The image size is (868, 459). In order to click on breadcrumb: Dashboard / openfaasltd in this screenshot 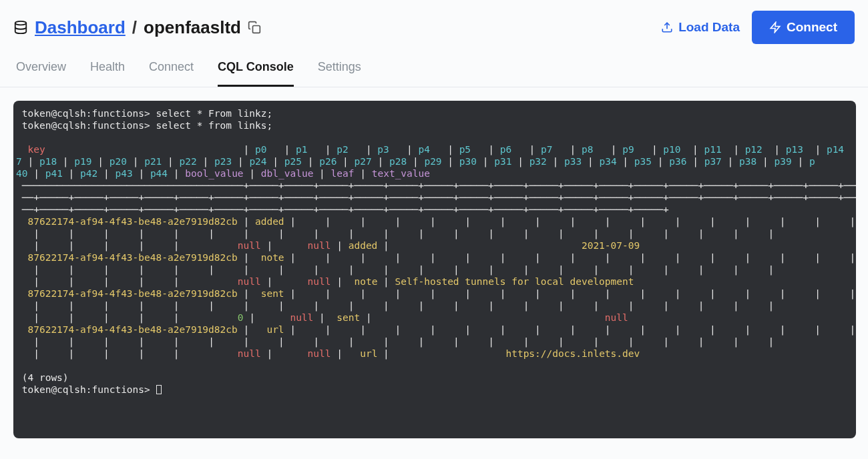, I will do `click(138, 28)`.